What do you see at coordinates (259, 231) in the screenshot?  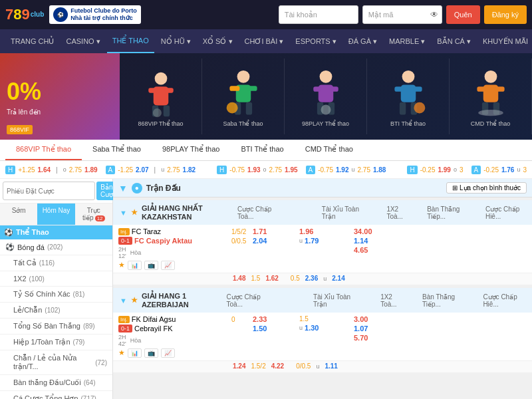 I see `odds-h1: 1.71` at bounding box center [259, 231].